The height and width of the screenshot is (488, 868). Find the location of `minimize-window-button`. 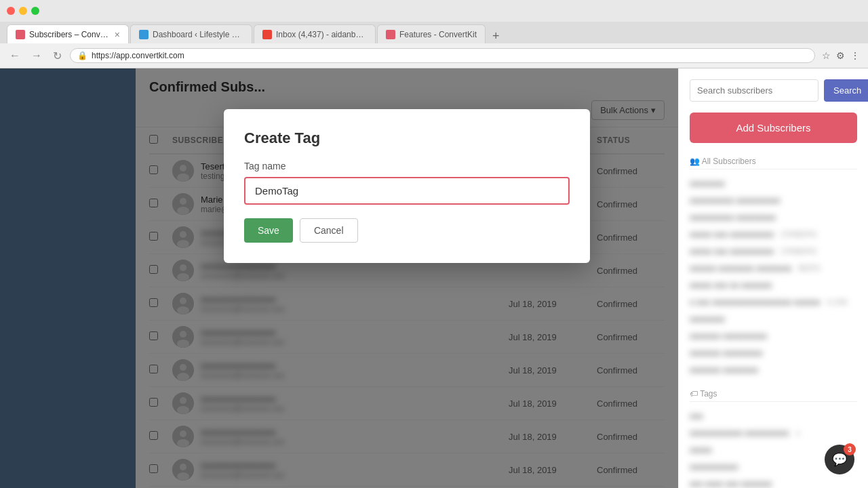

minimize-window-button is located at coordinates (23, 11).